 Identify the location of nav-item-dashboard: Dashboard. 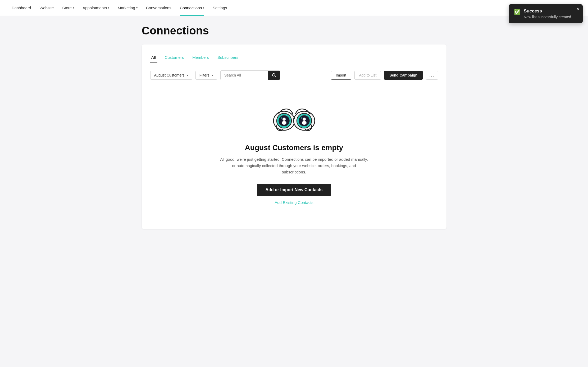
(21, 8).